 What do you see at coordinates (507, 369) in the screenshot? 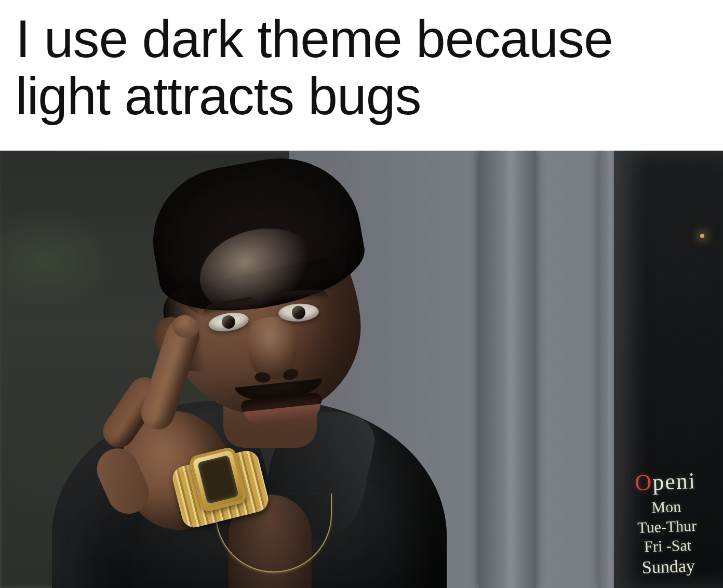
I see `pillar` at bounding box center [507, 369].